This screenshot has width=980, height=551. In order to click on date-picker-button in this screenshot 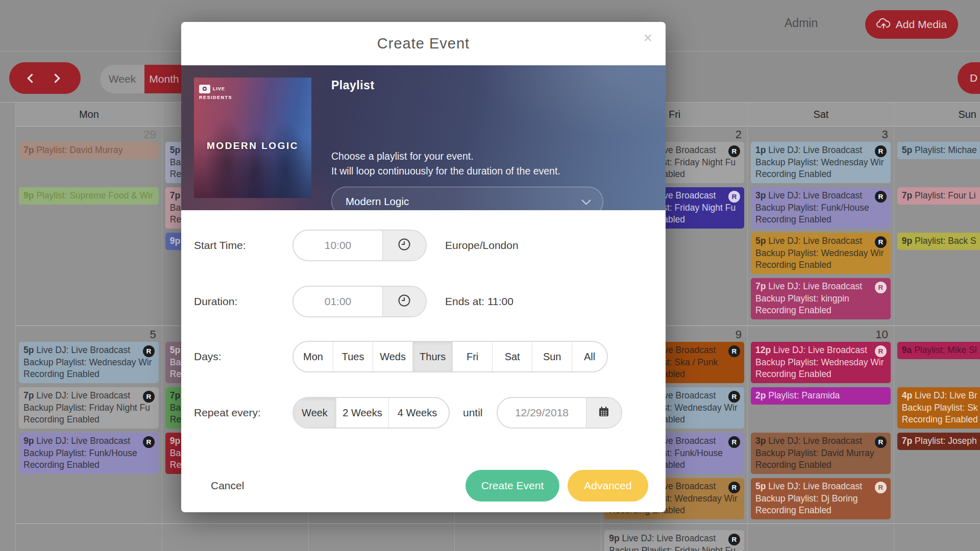, I will do `click(603, 413)`.